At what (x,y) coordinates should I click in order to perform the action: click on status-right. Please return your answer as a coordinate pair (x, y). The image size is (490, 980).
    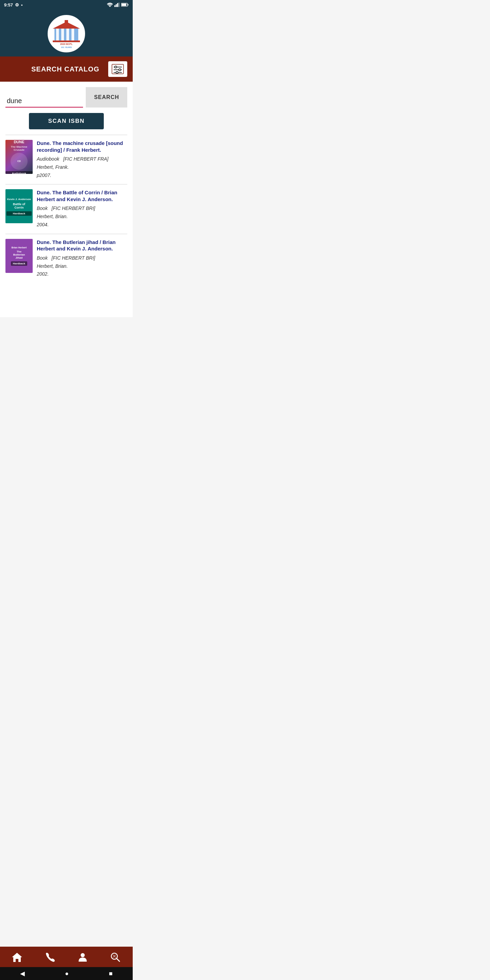
    Looking at the image, I should click on (118, 5).